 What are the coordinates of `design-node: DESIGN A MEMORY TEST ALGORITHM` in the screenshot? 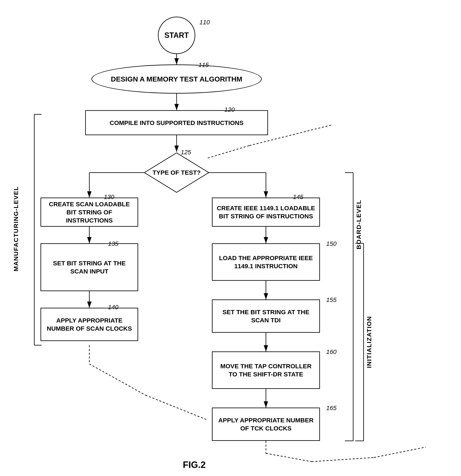 It's located at (177, 79).